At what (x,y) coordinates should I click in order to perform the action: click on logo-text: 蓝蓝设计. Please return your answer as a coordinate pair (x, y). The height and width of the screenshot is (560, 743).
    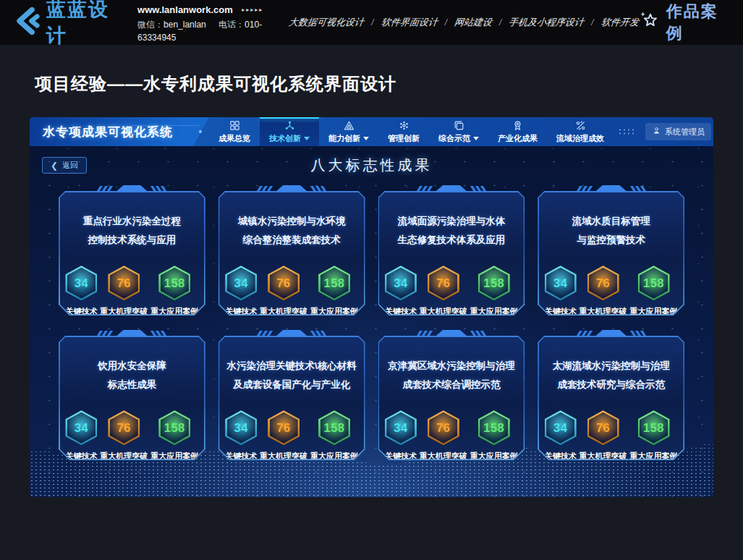
    Looking at the image, I should click on (84, 25).